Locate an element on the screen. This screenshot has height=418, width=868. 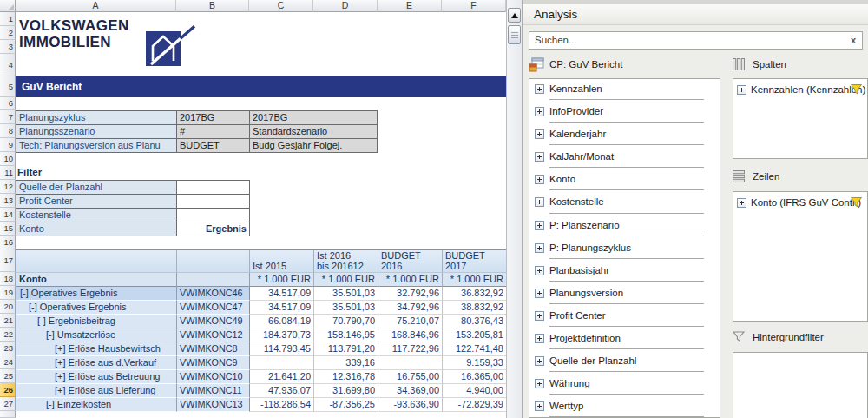
row-item-konto-ifrs-guv-contr: Konto (IFRS GuV Contr.) is located at coordinates (800, 202).